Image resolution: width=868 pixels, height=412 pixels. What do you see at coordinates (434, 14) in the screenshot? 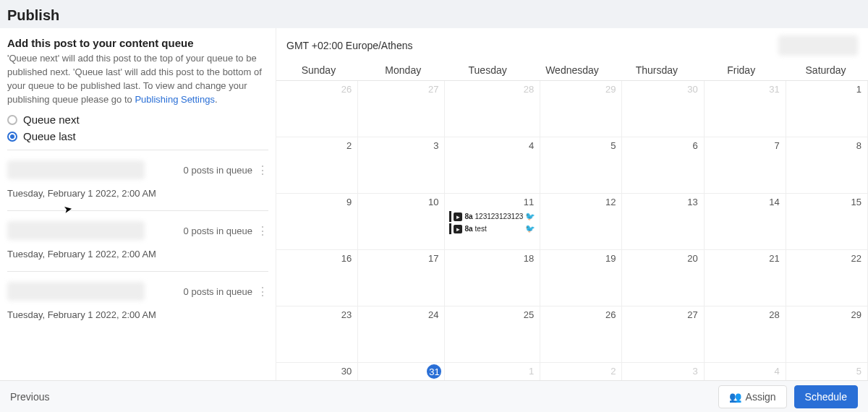
I see `page-title: Publish` at bounding box center [434, 14].